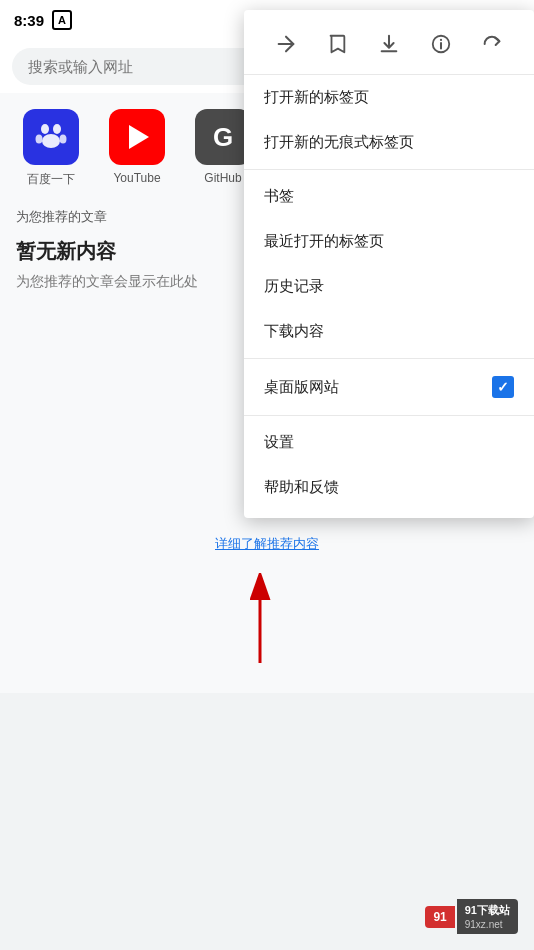 The height and width of the screenshot is (950, 534). Describe the element at coordinates (29, 20) in the screenshot. I see `status-time: 8:39` at that location.